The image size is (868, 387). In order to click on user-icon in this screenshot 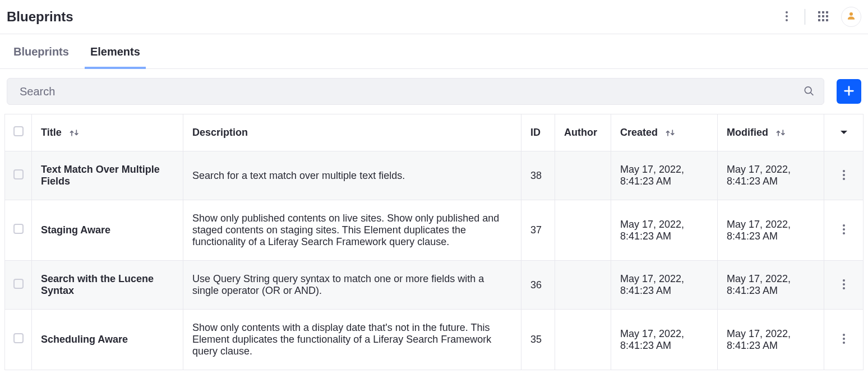, I will do `click(851, 17)`.